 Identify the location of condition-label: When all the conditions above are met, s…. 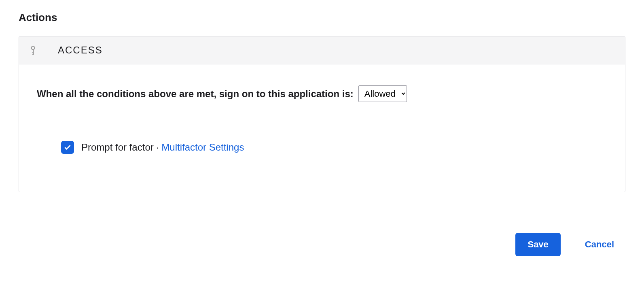
(195, 94).